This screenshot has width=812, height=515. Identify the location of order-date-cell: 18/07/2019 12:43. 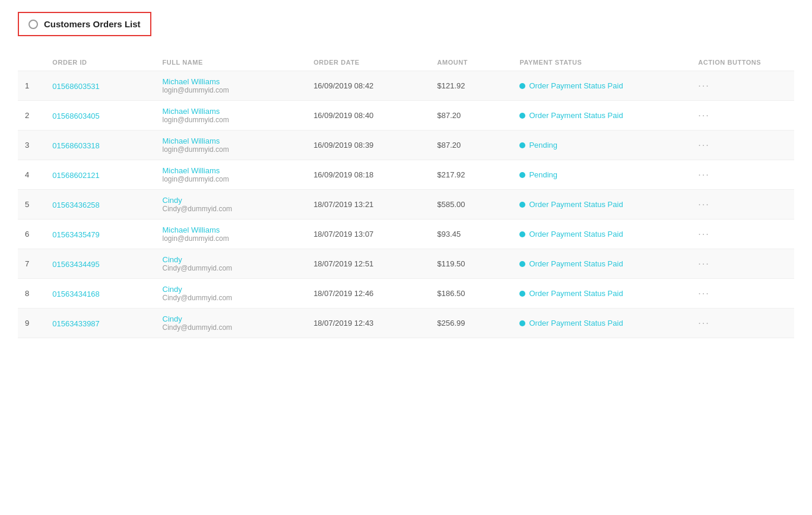
(368, 323).